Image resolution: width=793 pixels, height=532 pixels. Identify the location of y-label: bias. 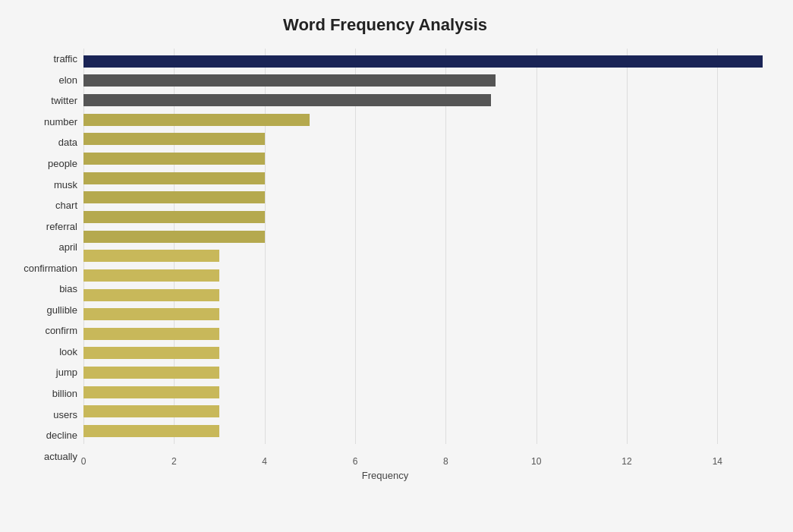
(68, 288).